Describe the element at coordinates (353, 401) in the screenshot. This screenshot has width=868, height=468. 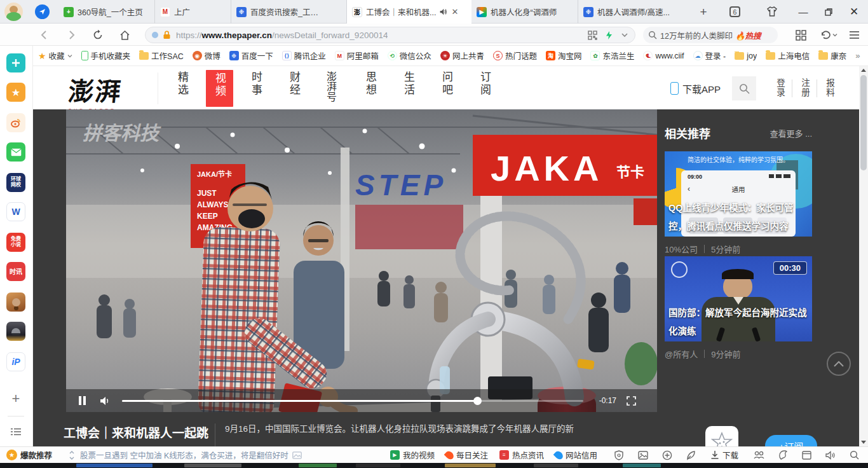
I see `progress-bar` at that location.